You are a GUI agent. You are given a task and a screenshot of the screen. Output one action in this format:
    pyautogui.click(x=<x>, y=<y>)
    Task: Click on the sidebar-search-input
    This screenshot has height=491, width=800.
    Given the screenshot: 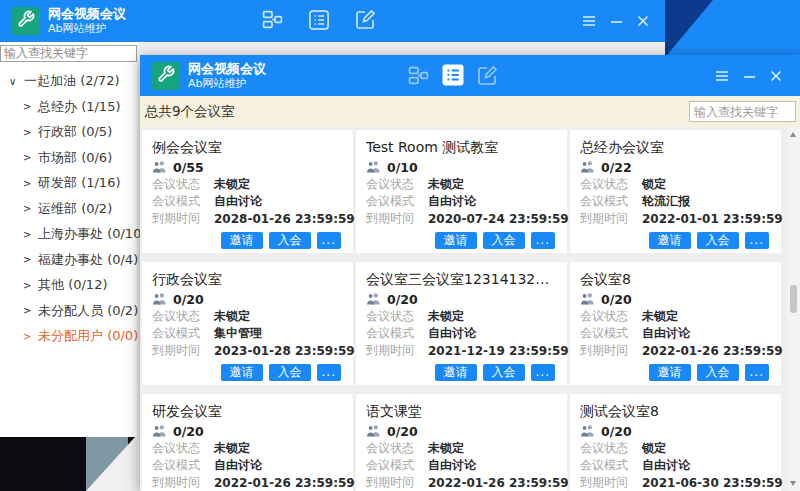 What is the action you would take?
    pyautogui.click(x=68, y=54)
    